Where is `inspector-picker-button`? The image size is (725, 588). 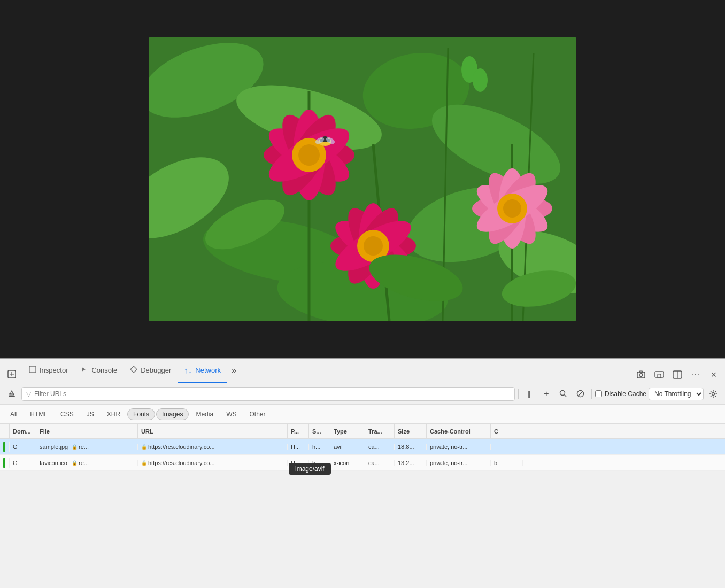
inspector-picker-button is located at coordinates (12, 374).